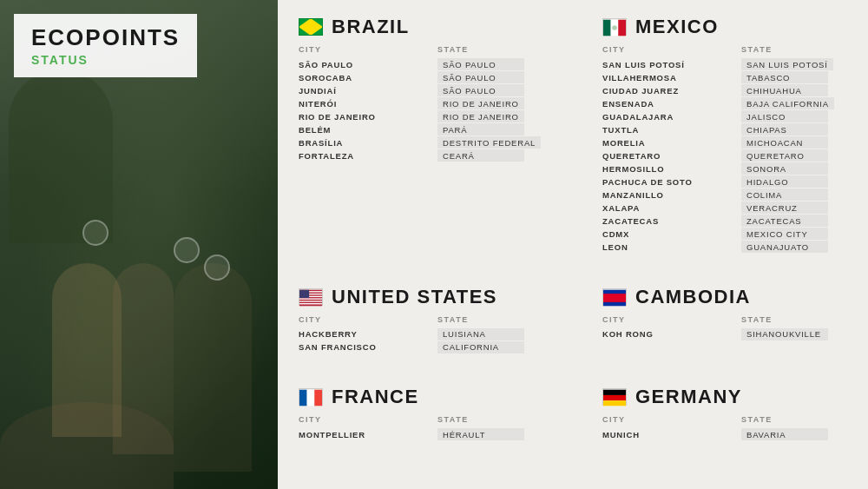  Describe the element at coordinates (735, 234) in the screenshot. I see `table-row: CDMXMEXICO CITY` at that location.